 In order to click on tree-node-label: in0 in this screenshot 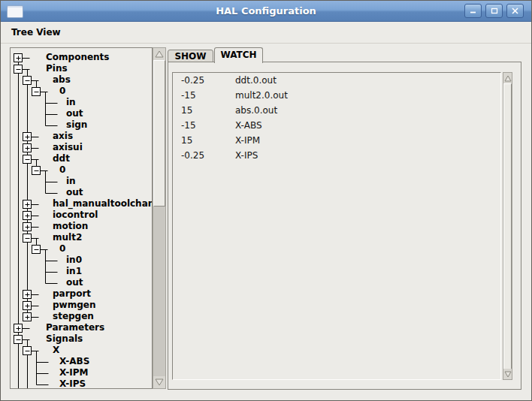, I will do `click(74, 260)`.